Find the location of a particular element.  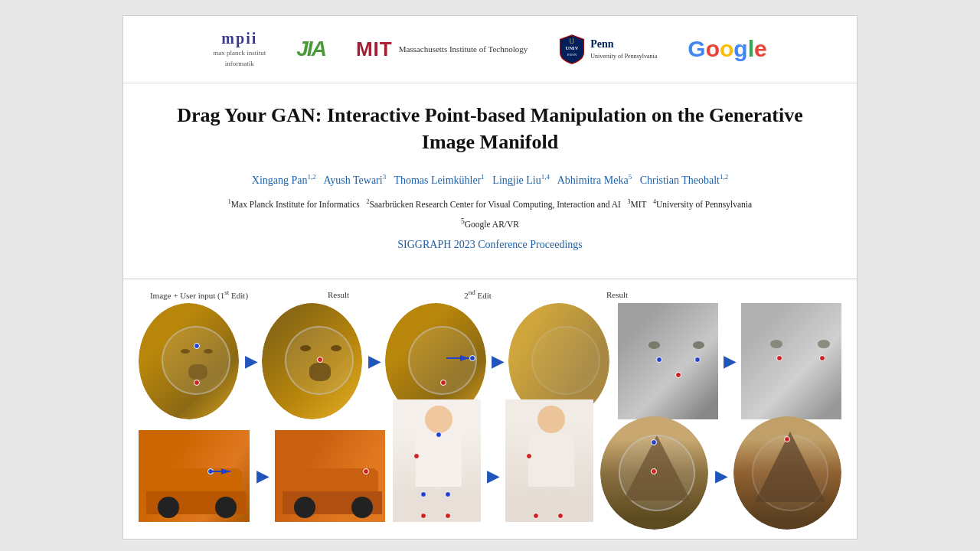

jia-logo: JIA is located at coordinates (311, 49).